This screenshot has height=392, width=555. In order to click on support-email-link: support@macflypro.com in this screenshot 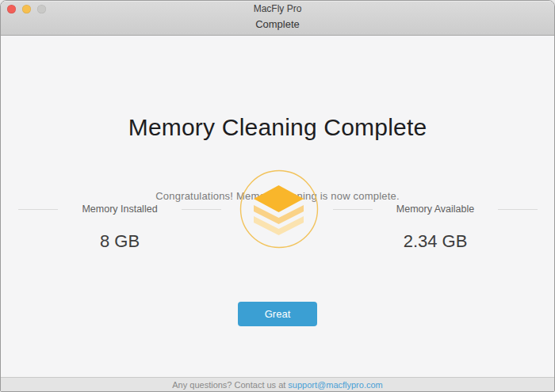, I will do `click(335, 385)`.